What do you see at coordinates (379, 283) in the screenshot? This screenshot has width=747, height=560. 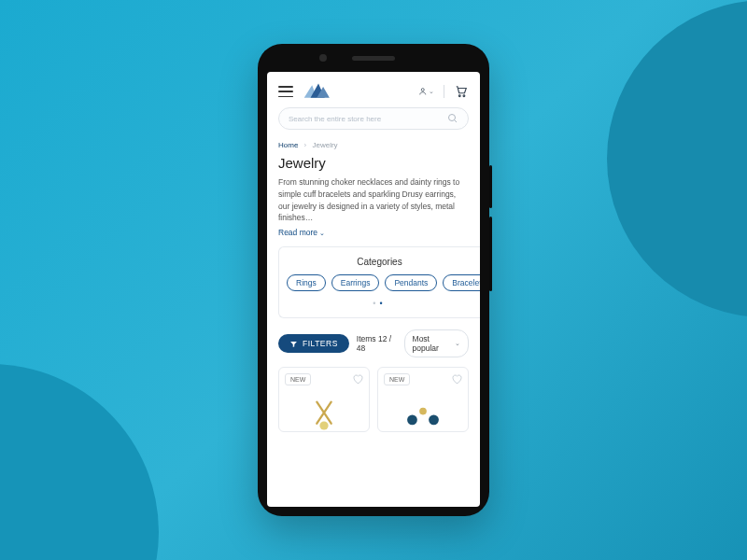 I see `category-chips: Rings Earrings Pendants Bracelets Ne` at bounding box center [379, 283].